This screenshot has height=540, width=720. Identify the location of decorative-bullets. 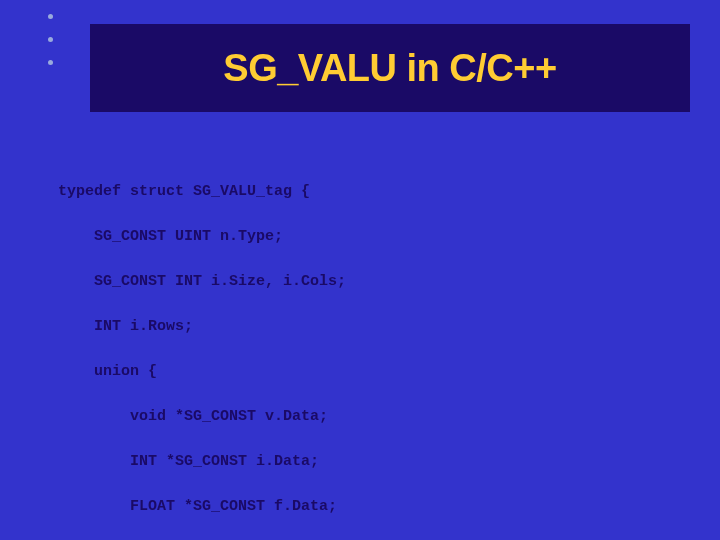
(50, 48).